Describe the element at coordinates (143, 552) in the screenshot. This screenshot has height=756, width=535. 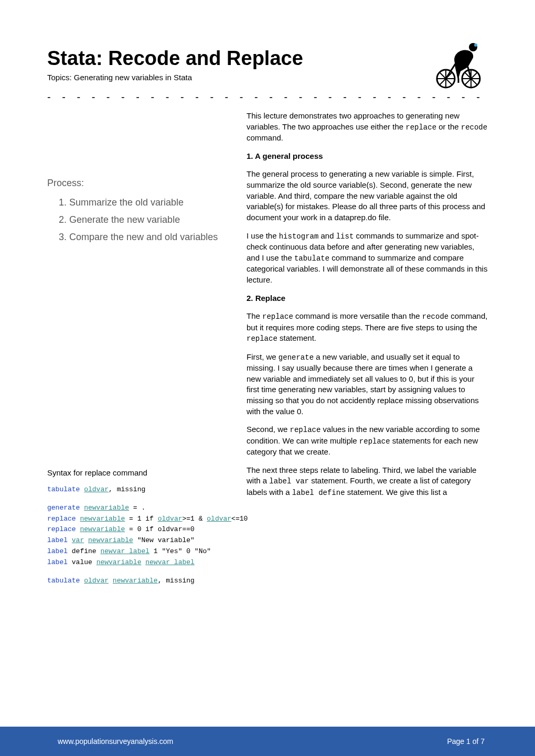
I see `code-line: label define newvar_label 1 "Yes" 0 "No"` at that location.